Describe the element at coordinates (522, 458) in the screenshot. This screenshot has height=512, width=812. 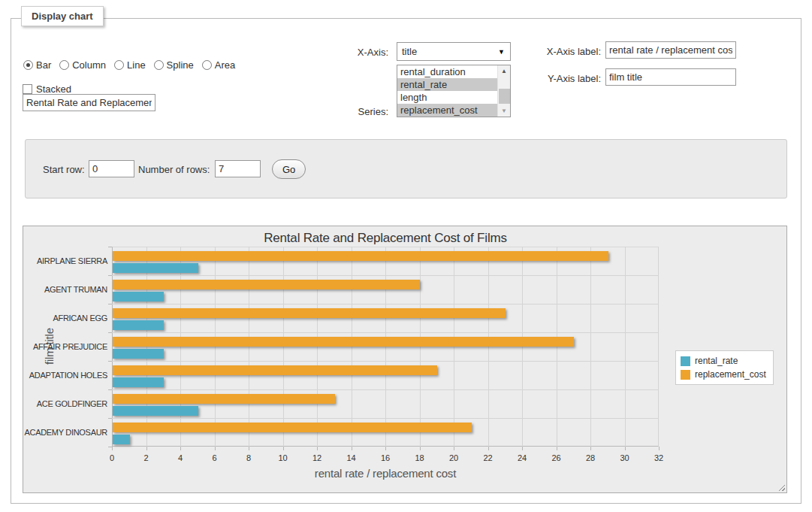
I see `x-tick-label: 24` at that location.